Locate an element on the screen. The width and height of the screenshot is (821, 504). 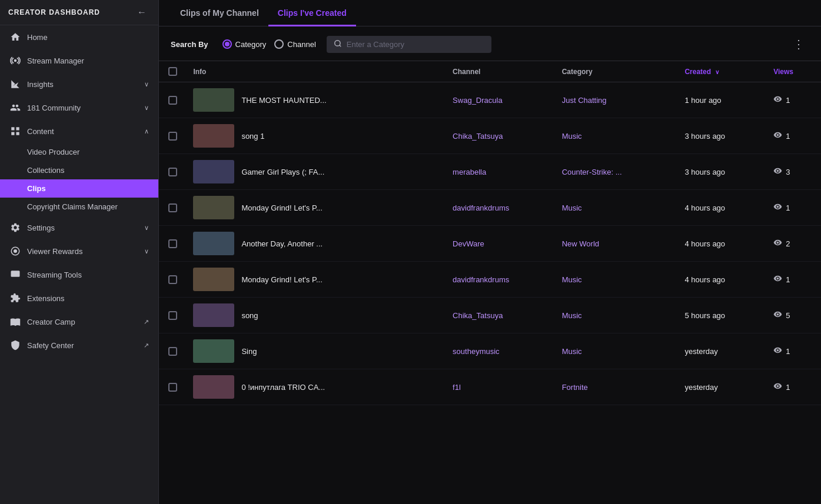
radio-group: Category Channel is located at coordinates (270, 44).